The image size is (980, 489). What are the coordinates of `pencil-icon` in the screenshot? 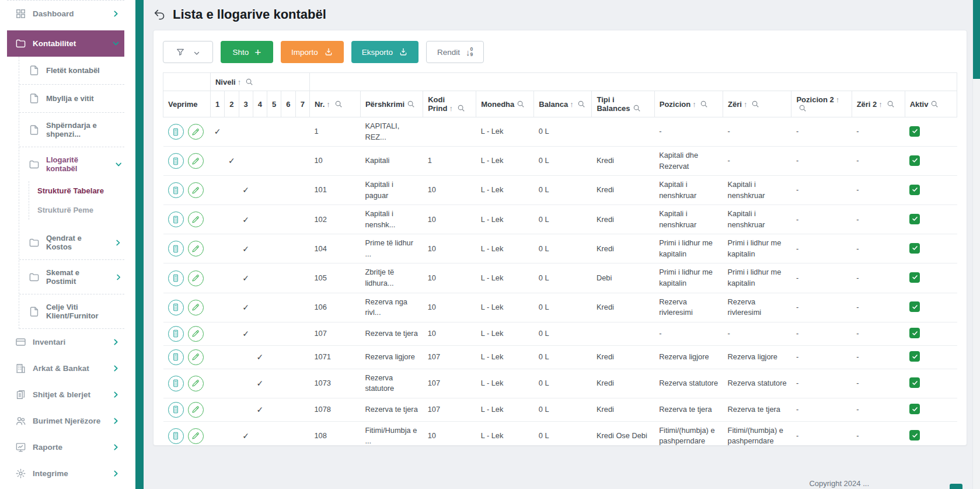 It's located at (196, 190).